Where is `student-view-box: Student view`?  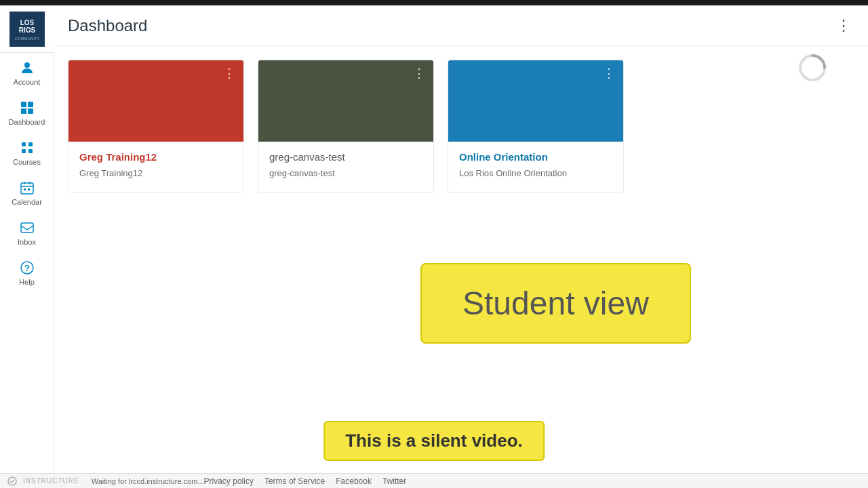 student-view-box: Student view is located at coordinates (556, 304).